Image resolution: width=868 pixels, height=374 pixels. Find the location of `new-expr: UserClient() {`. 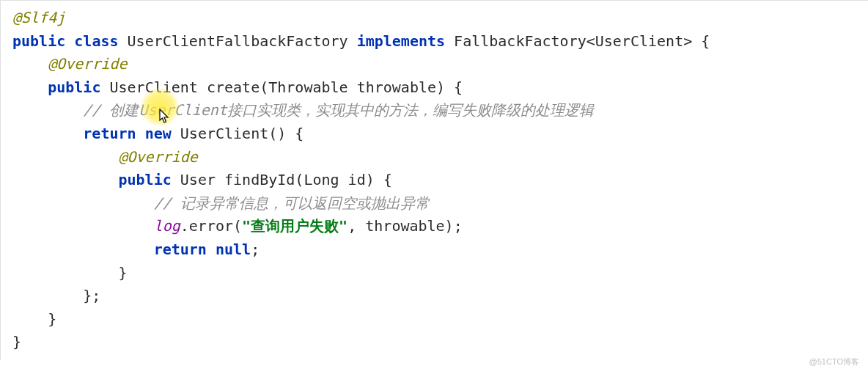

new-expr: UserClient() { is located at coordinates (242, 133).